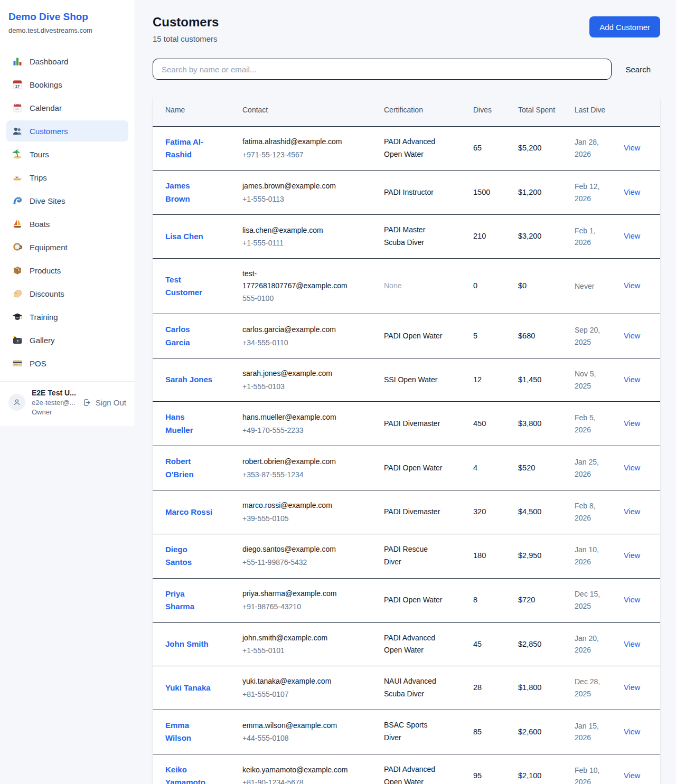 This screenshot has width=676, height=784. I want to click on sidebar-item-gallery: Gallery, so click(68, 340).